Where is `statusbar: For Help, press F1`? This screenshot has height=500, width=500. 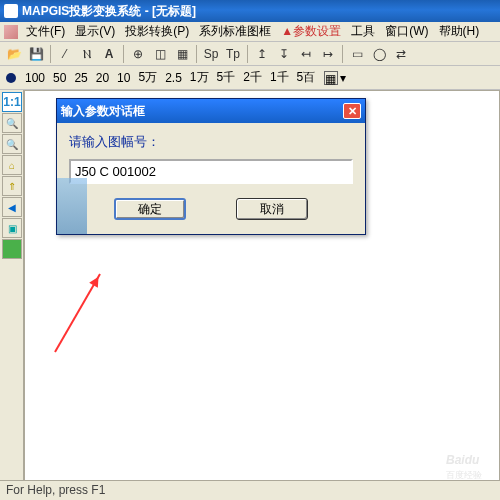 statusbar: For Help, press F1 is located at coordinates (250, 490).